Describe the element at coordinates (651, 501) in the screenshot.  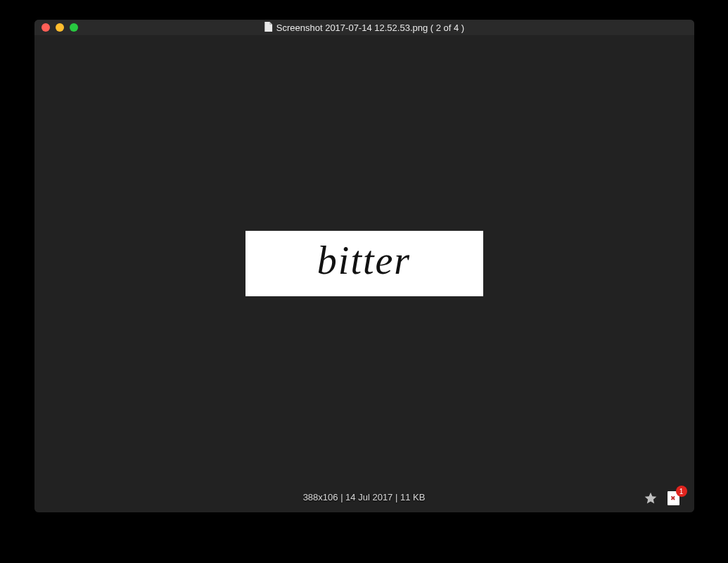
I see `star-icon` at that location.